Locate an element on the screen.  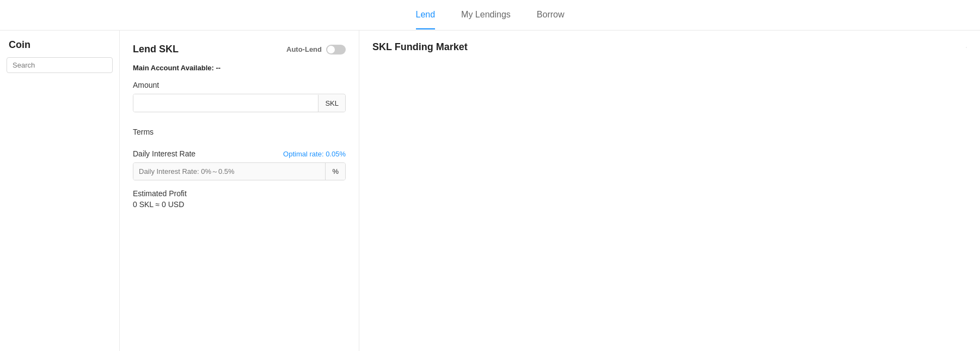
main-account-label: Main Account Available: is located at coordinates (173, 68).